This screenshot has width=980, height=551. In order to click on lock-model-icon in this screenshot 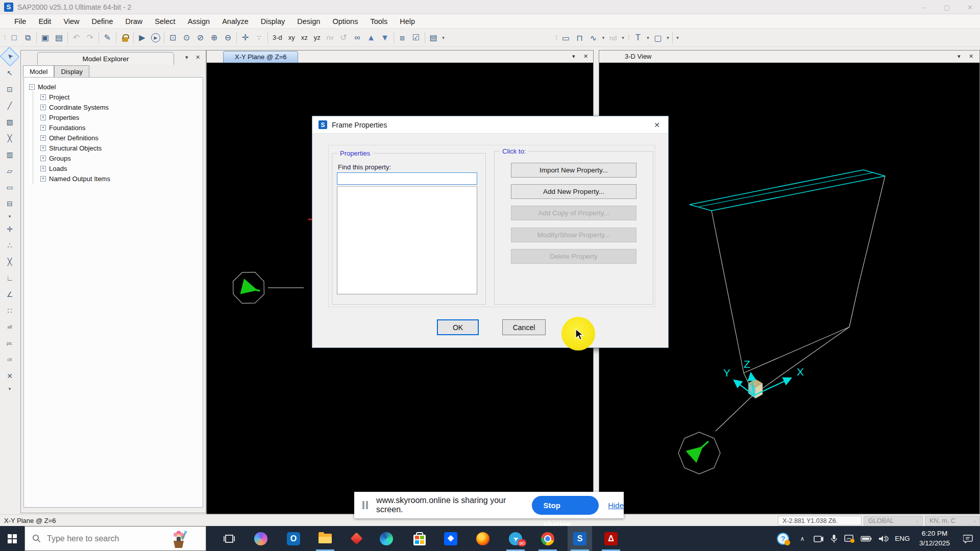, I will do `click(125, 38)`.